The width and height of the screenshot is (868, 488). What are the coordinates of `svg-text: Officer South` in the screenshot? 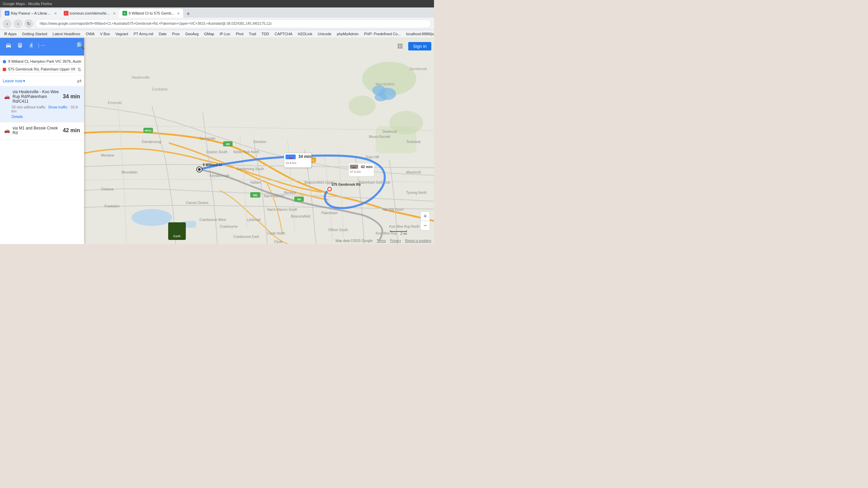 It's located at (338, 230).